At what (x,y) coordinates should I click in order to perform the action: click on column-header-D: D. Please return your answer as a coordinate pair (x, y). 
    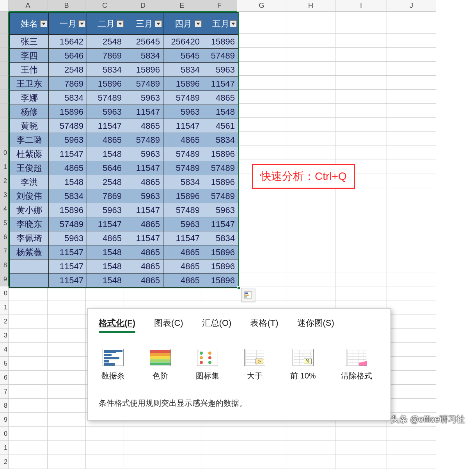
    Looking at the image, I should click on (143, 6).